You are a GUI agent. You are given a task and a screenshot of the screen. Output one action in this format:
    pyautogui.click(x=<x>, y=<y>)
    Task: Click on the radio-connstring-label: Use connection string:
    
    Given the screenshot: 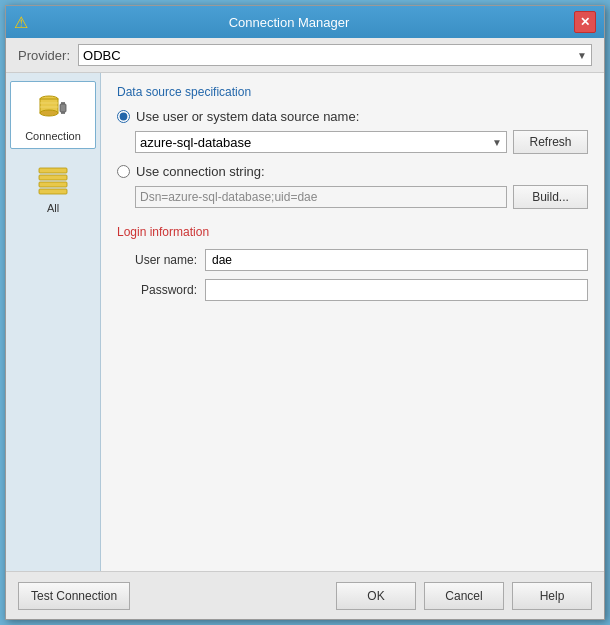 What is the action you would take?
    pyautogui.click(x=200, y=172)
    